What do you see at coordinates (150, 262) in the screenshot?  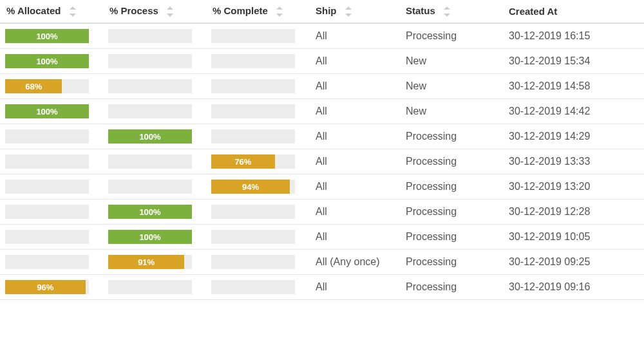 I see `progress-bar: 91%` at bounding box center [150, 262].